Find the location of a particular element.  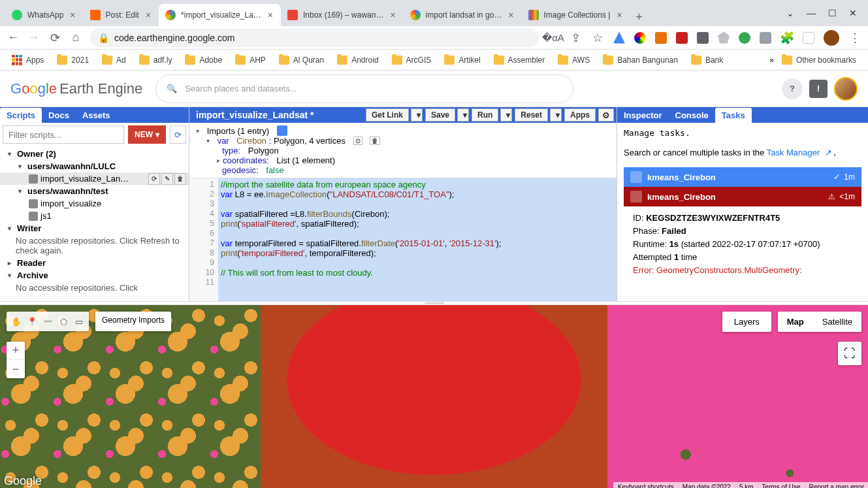

gee-logo: Google Earth Engine is located at coordinates (76, 89).